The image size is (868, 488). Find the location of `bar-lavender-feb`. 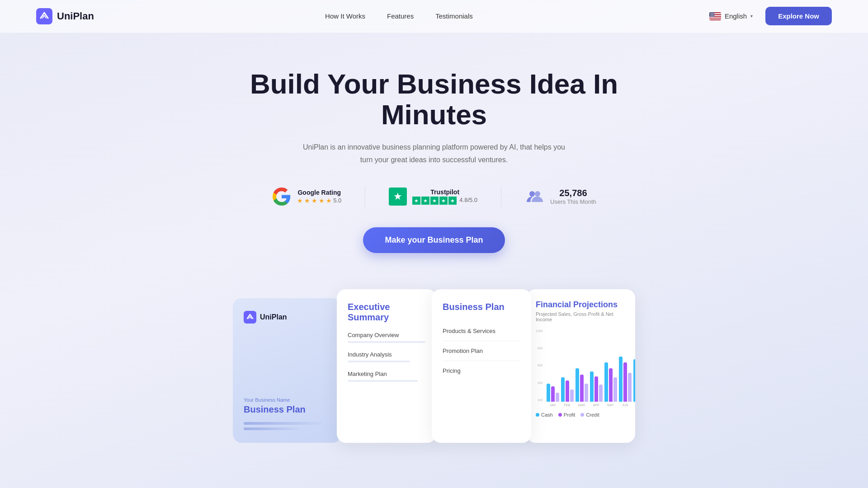

bar-lavender-feb is located at coordinates (572, 396).